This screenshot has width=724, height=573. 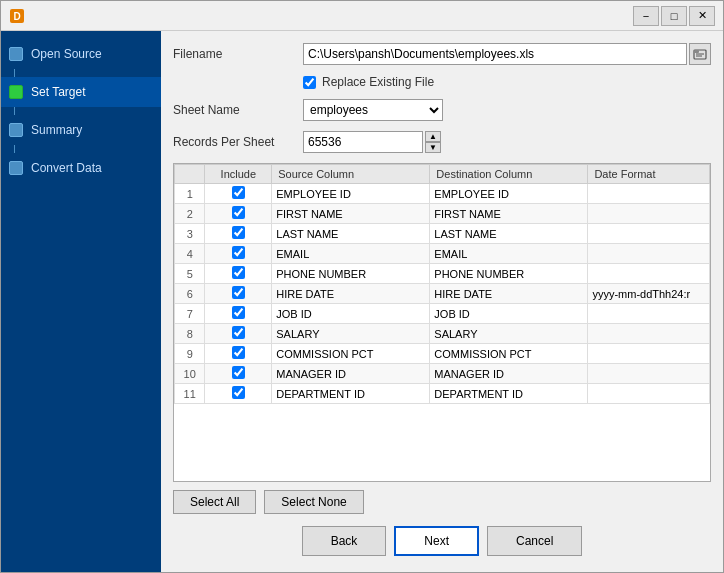 I want to click on sidebar-item-convert-data: Convert Data, so click(x=81, y=168).